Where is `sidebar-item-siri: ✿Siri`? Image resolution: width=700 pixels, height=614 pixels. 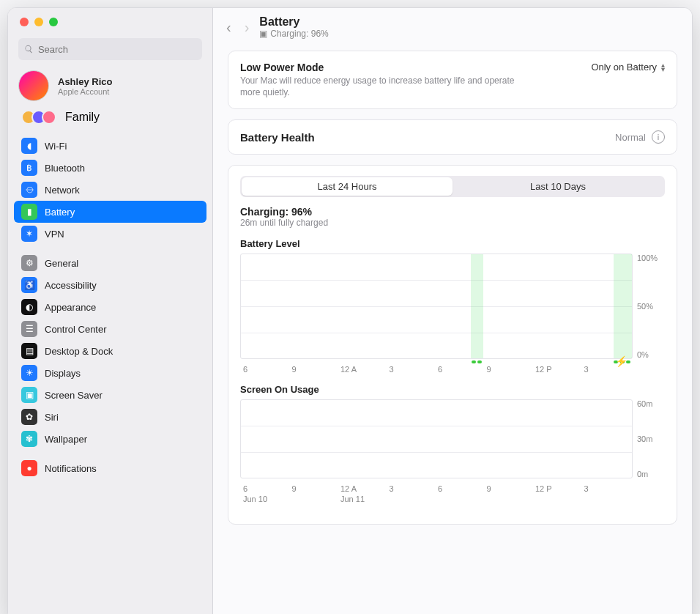 sidebar-item-siri: ✿Siri is located at coordinates (110, 417).